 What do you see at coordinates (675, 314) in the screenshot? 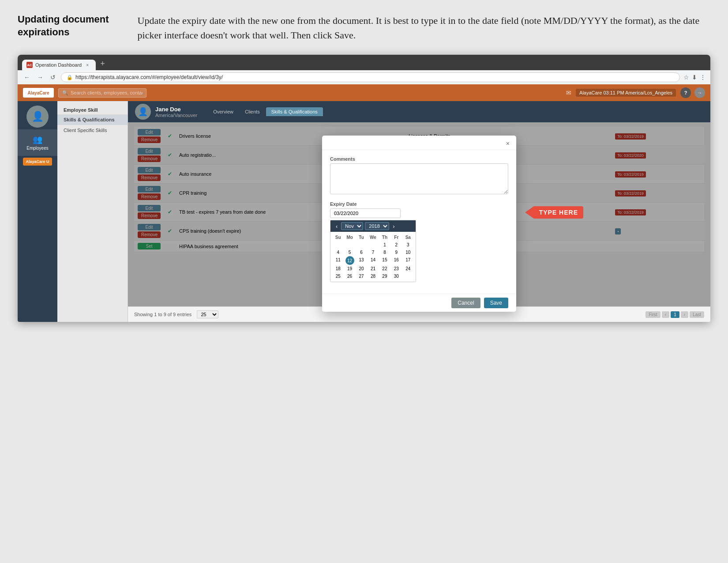
I see `page-1-button: 1` at bounding box center [675, 314].